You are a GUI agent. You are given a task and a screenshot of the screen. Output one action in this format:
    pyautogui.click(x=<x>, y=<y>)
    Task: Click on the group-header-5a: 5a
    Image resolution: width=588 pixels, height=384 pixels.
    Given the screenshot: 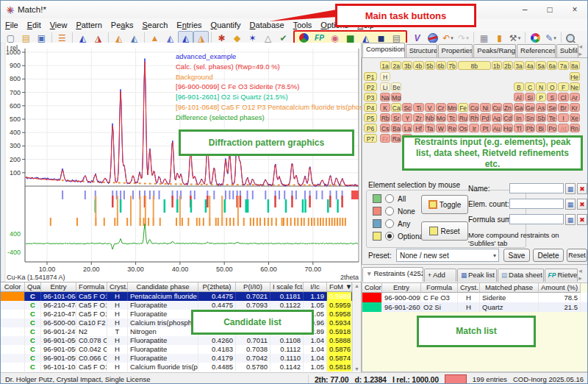 What is the action you would take?
    pyautogui.click(x=541, y=65)
    